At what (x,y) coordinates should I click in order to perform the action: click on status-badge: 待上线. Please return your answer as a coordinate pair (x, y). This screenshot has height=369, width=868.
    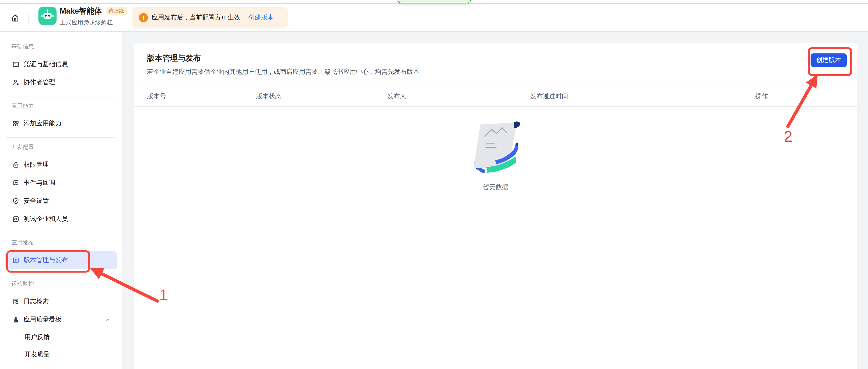
    Looking at the image, I should click on (116, 11).